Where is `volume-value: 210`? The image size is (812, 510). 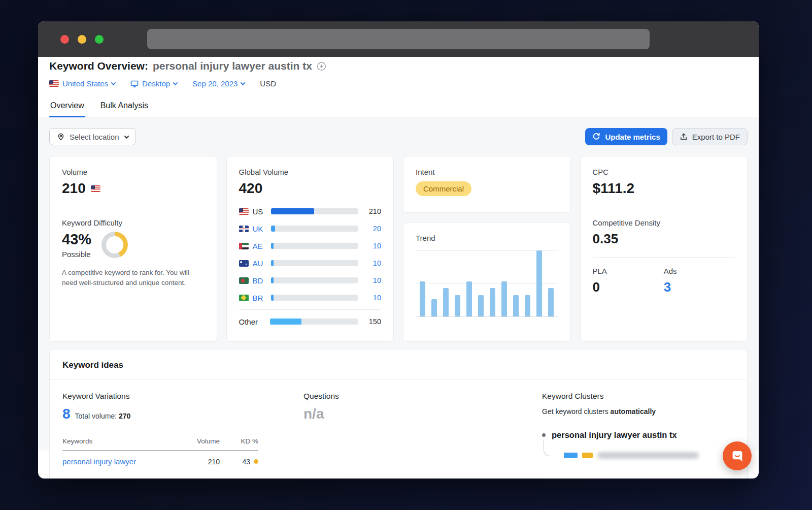
volume-value: 210 is located at coordinates (74, 188).